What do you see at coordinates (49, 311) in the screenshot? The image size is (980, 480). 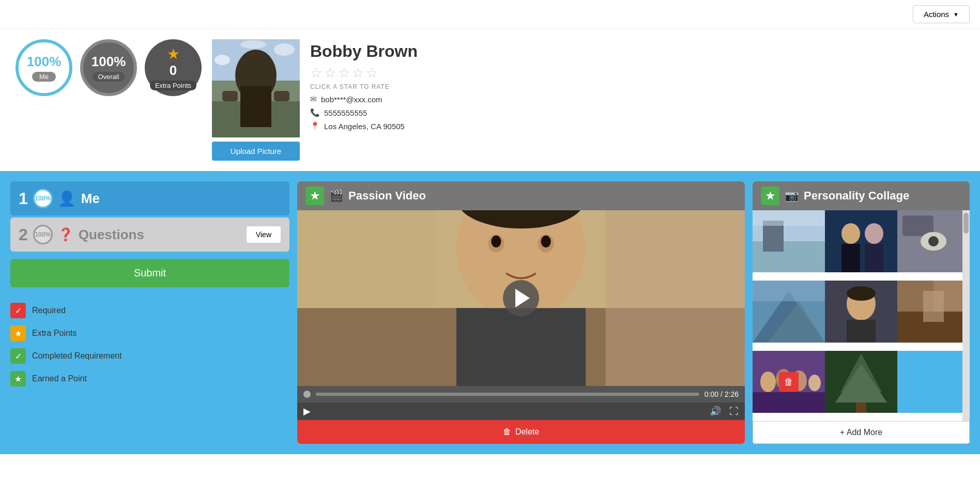 I see `legend-required-label: Required` at bounding box center [49, 311].